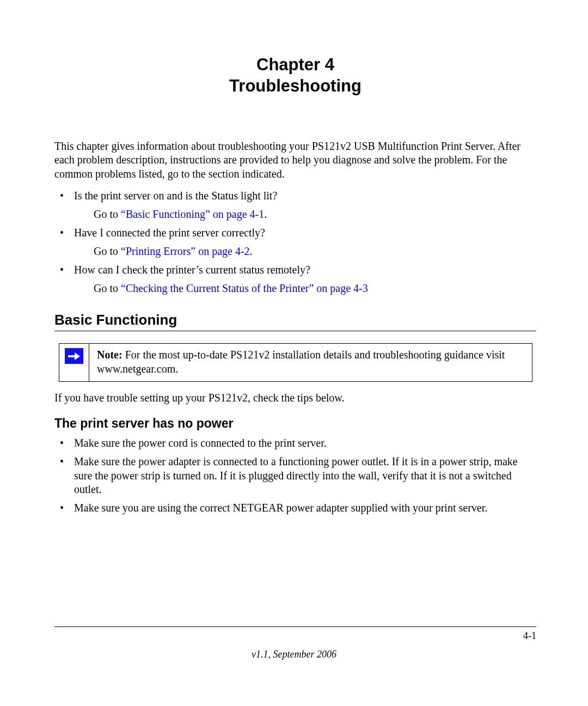 Image resolution: width=588 pixels, height=706 pixels. Describe the element at coordinates (295, 398) in the screenshot. I see `after-note-text: If you have trouble setting up your PS12…` at that location.